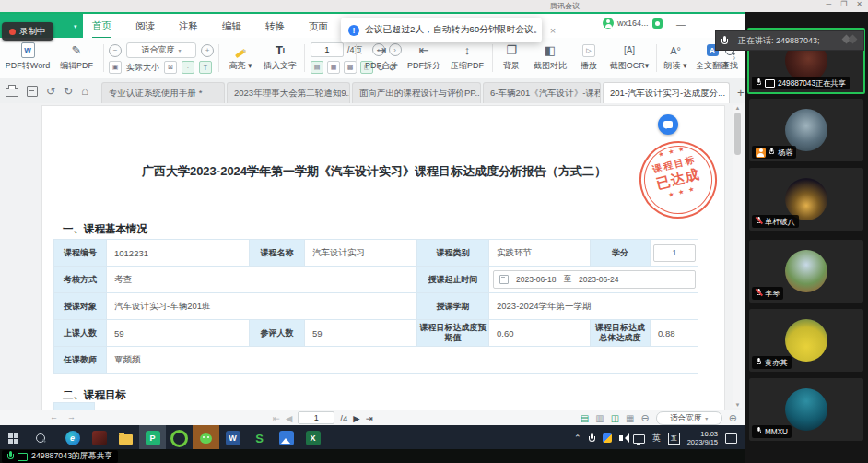 The height and width of the screenshot is (463, 868). What do you see at coordinates (316, 418) in the screenshot?
I see `status-page-input: 1` at bounding box center [316, 418].